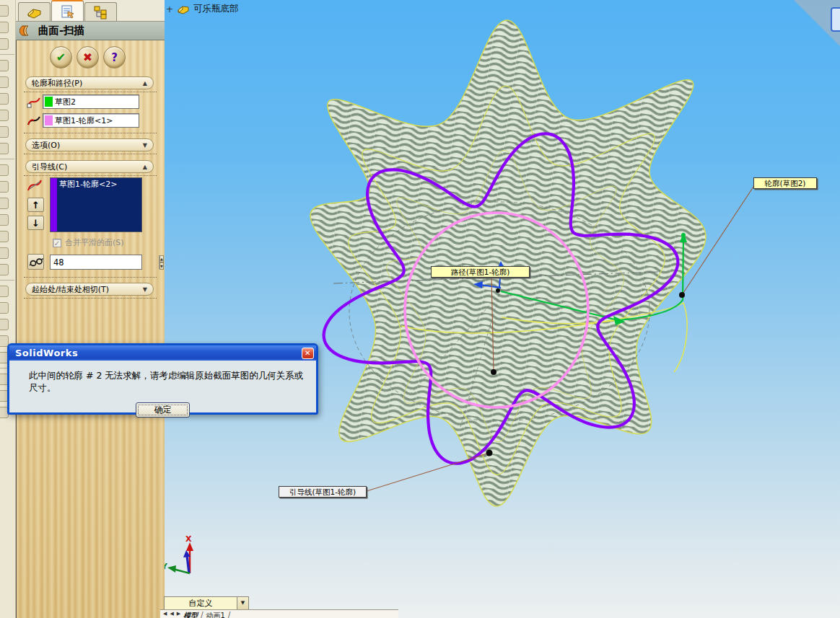  What do you see at coordinates (34, 120) in the screenshot?
I see `path-sketch-icon` at bounding box center [34, 120].